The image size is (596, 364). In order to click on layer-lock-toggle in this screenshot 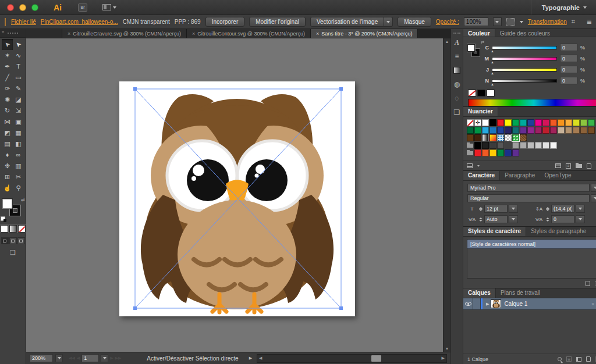, I will do `click(477, 304)`.